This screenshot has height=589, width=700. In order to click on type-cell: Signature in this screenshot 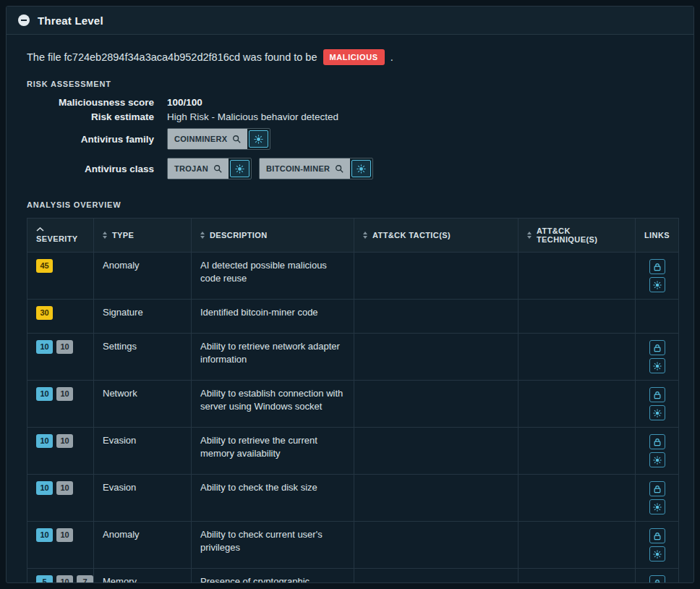, I will do `click(143, 317)`.